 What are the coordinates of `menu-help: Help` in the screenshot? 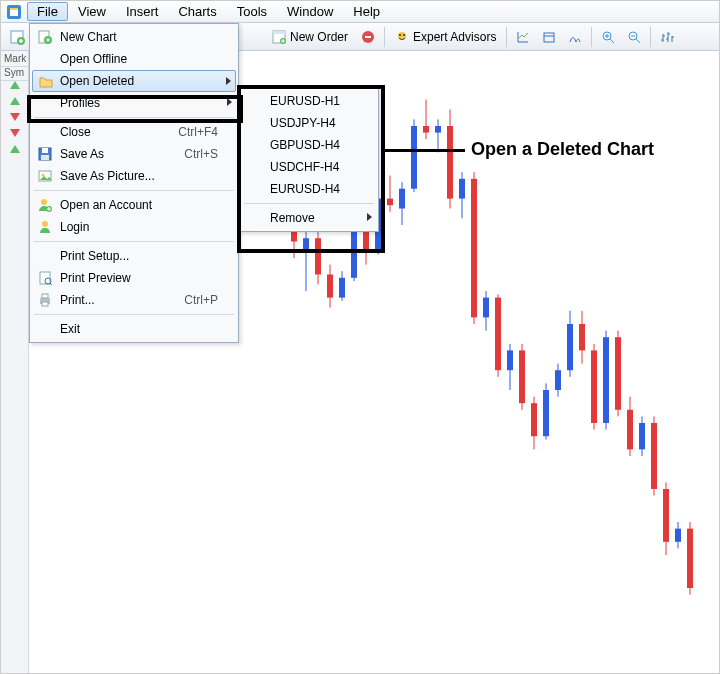 It's located at (366, 12).